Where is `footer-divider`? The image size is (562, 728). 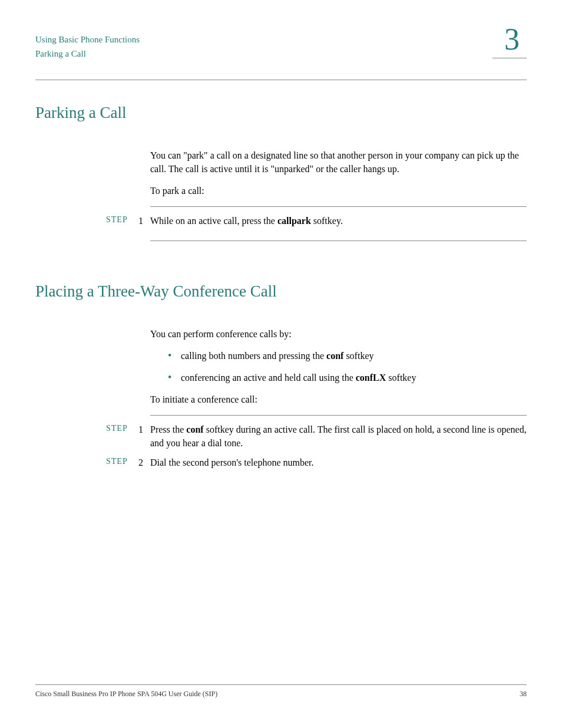 footer-divider is located at coordinates (281, 685).